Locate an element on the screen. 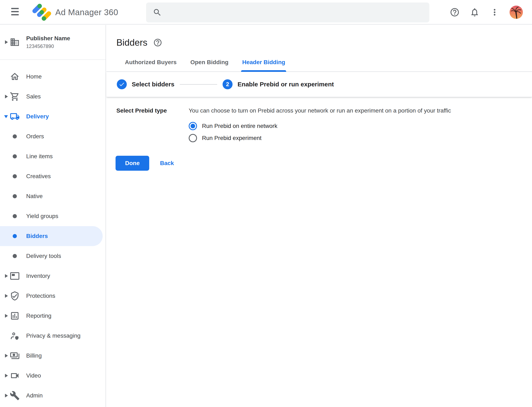 This screenshot has height=407, width=532. palm-tree-avatar-image is located at coordinates (516, 12).